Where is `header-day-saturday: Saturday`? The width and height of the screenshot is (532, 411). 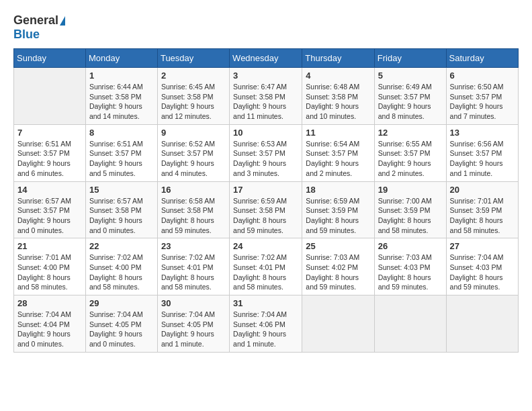 header-day-saturday: Saturday is located at coordinates (482, 58).